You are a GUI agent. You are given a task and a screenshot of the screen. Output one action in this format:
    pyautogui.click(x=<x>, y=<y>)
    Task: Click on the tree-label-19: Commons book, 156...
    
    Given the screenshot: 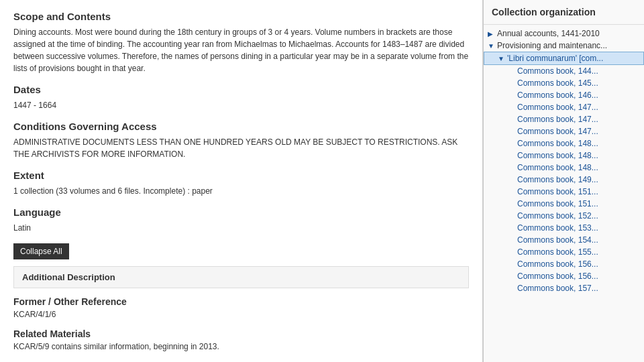 What is the action you would take?
    pyautogui.click(x=558, y=264)
    